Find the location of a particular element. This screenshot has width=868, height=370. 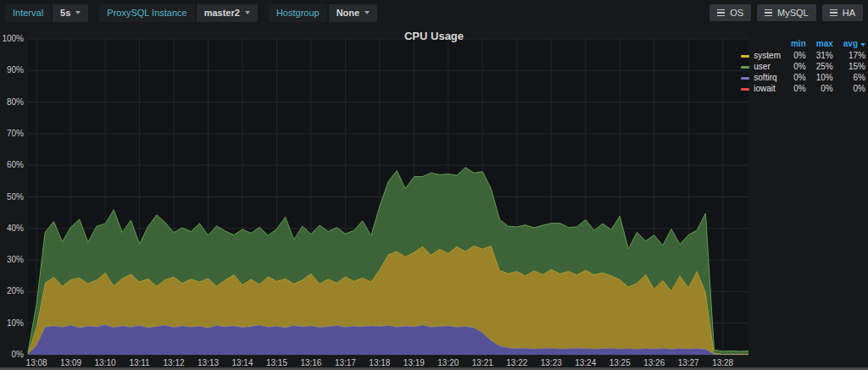

x-axis-tick-label: 13:21 is located at coordinates (483, 362).